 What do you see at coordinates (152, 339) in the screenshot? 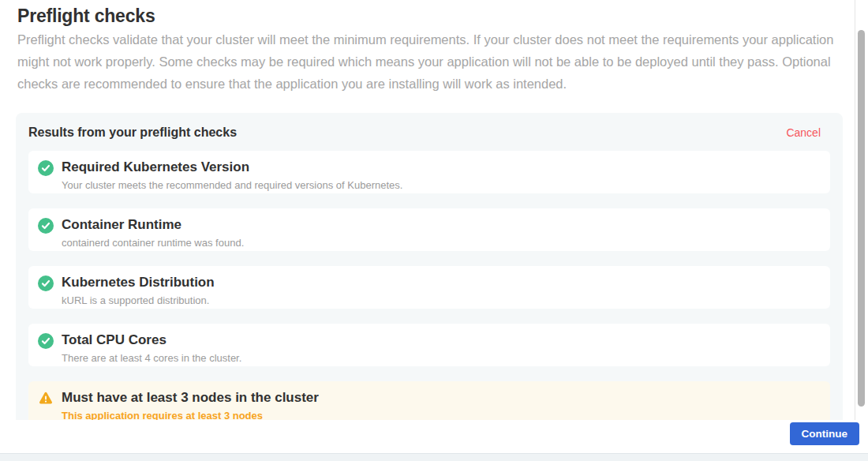
I see `check-title: Total CPU Cores` at bounding box center [152, 339].